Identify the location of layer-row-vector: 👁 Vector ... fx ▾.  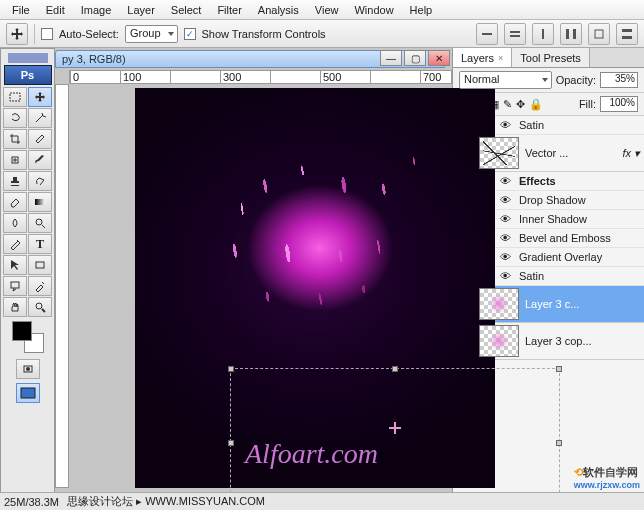
(548, 154).